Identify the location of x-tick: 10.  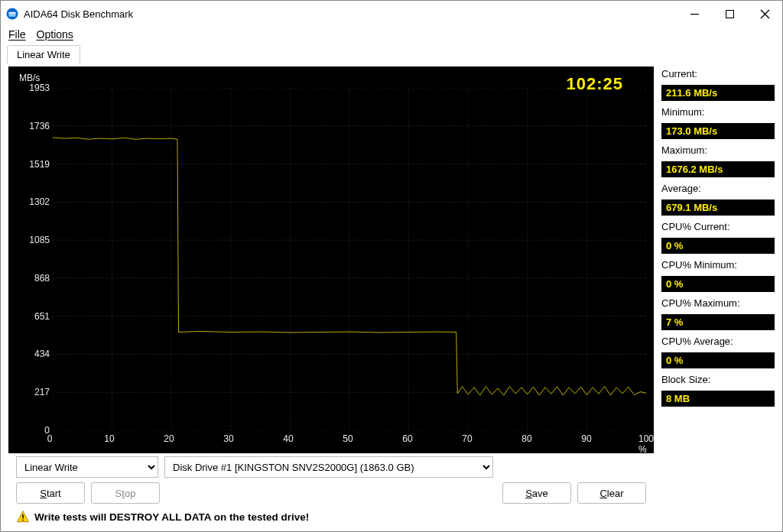
(109, 439).